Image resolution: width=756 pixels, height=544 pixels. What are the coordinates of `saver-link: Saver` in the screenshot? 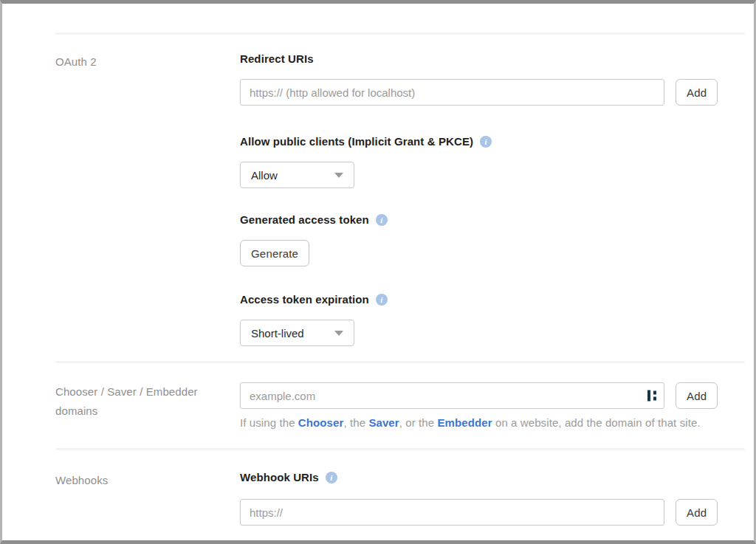 It's located at (384, 422).